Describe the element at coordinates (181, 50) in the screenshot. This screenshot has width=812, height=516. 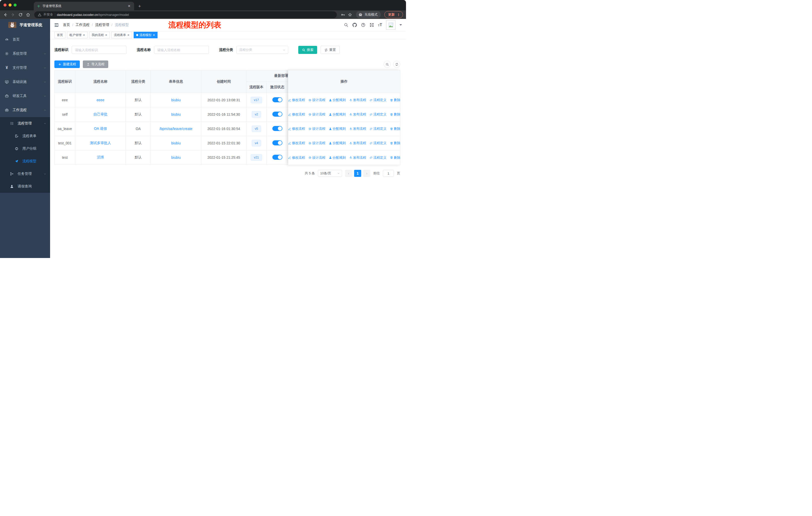
I see `process-name-input` at that location.